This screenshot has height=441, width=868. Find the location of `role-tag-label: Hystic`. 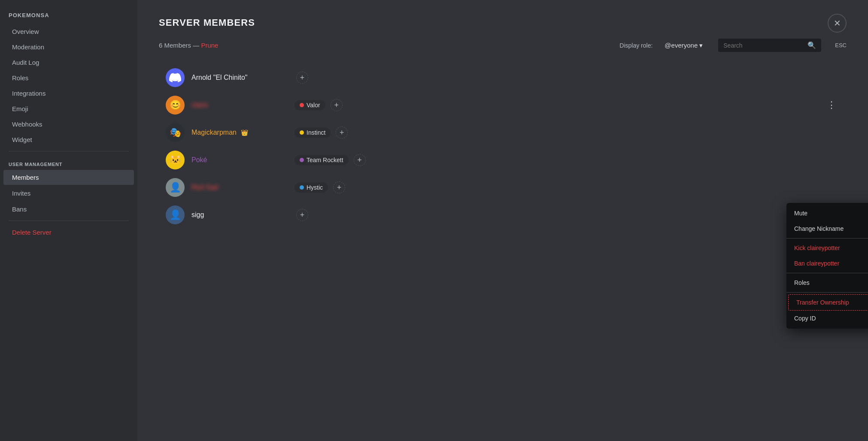

role-tag-label: Hystic is located at coordinates (315, 187).